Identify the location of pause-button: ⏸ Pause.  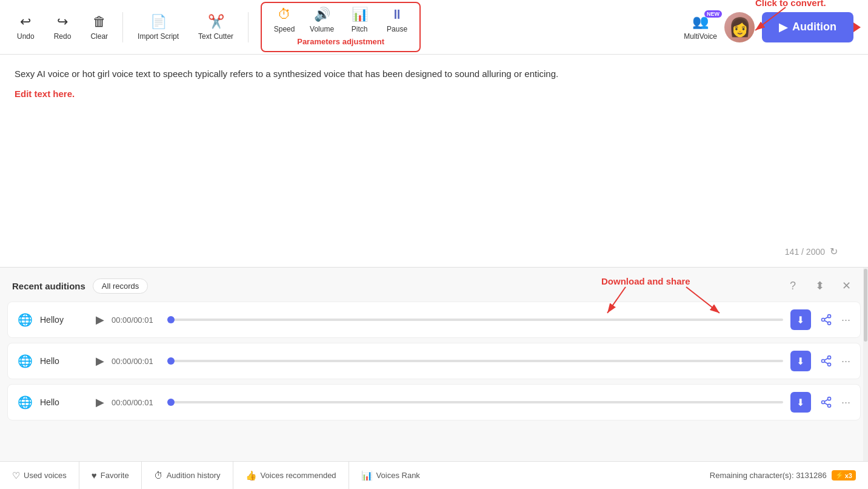
(397, 20).